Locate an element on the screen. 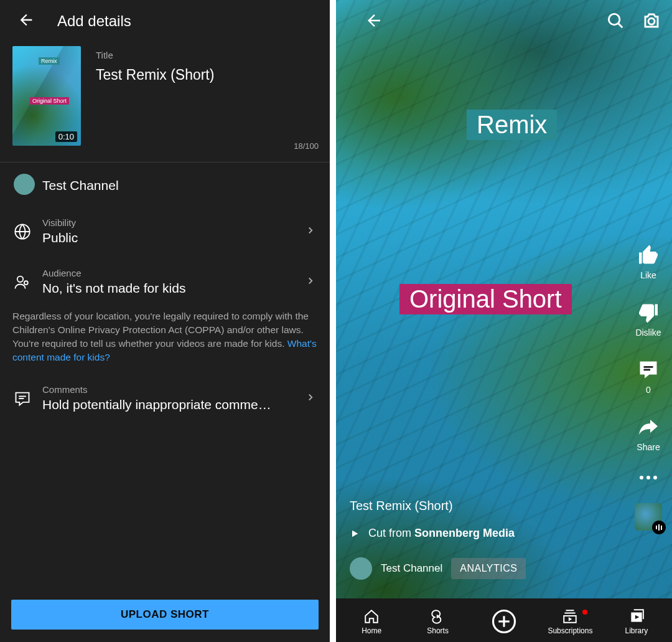 This screenshot has width=672, height=642. nav-shorts: Shorts is located at coordinates (437, 621).